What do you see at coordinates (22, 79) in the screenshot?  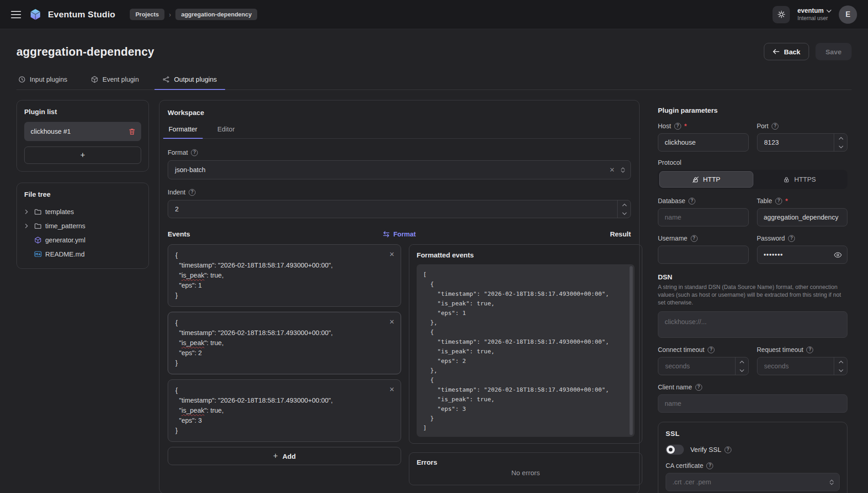 I see `clock-icon` at bounding box center [22, 79].